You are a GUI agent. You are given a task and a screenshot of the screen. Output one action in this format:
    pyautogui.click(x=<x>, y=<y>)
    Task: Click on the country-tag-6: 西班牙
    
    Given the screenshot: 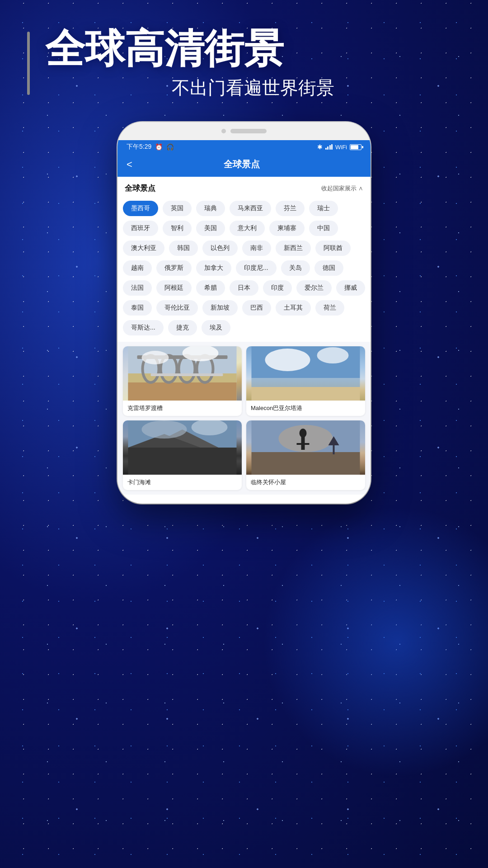 What is the action you would take?
    pyautogui.click(x=141, y=228)
    